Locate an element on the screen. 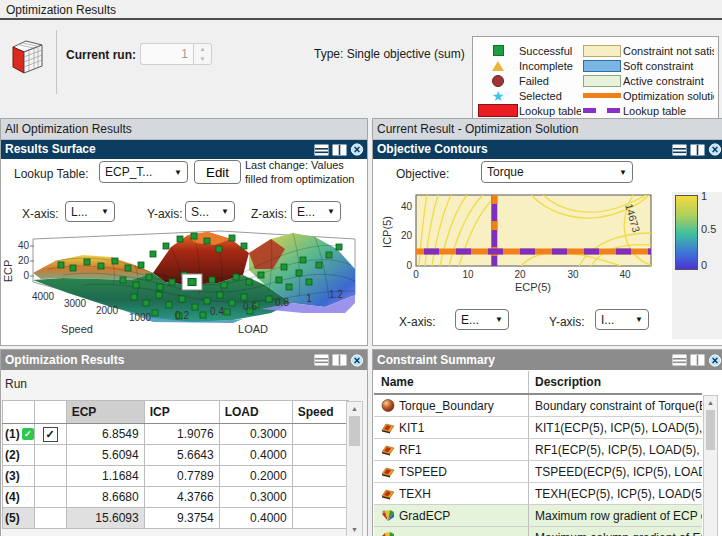 This screenshot has width=722, height=536. column-header-icp: ICP is located at coordinates (182, 412).